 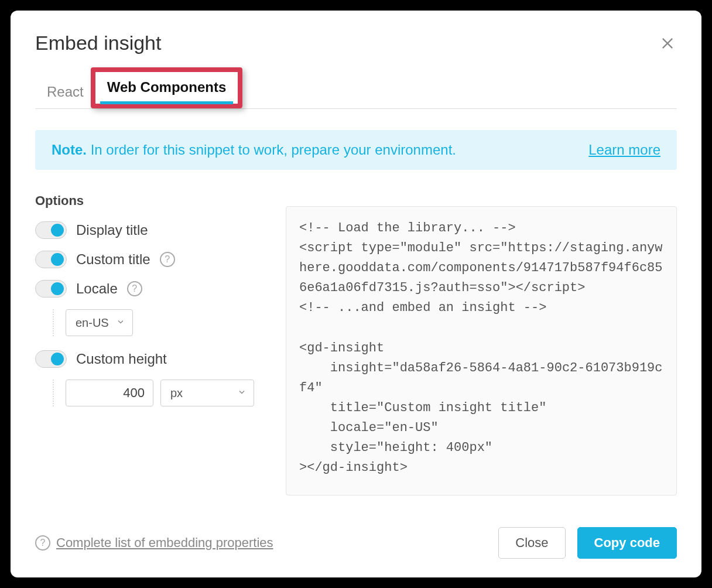 What do you see at coordinates (109, 393) in the screenshot?
I see `height-input` at bounding box center [109, 393].